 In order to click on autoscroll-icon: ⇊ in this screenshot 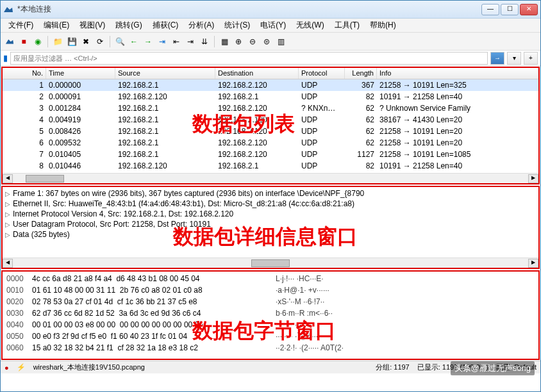, I will do `click(204, 42)`.